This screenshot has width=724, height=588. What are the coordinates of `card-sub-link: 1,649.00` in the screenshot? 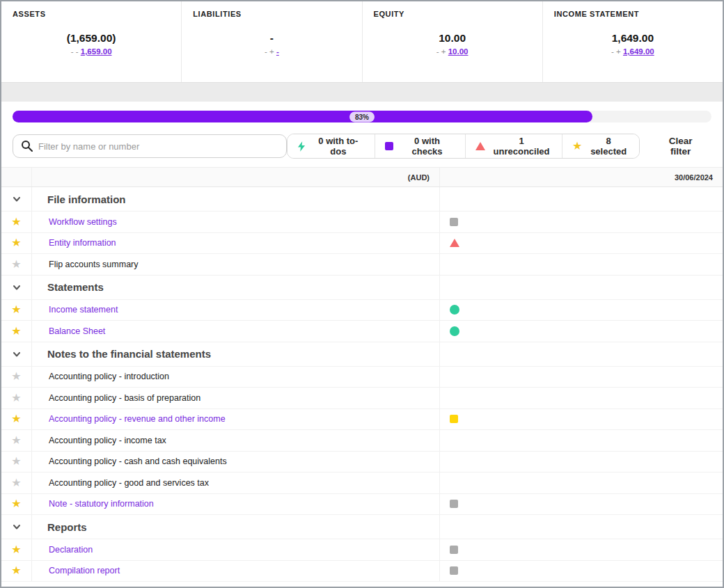 It's located at (639, 51).